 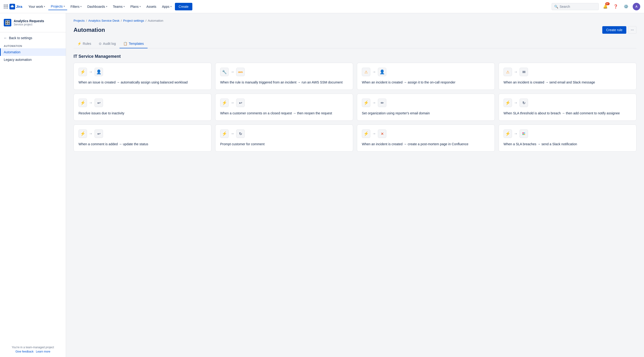 I want to click on project-name: Analytics Requests, so click(x=29, y=21).